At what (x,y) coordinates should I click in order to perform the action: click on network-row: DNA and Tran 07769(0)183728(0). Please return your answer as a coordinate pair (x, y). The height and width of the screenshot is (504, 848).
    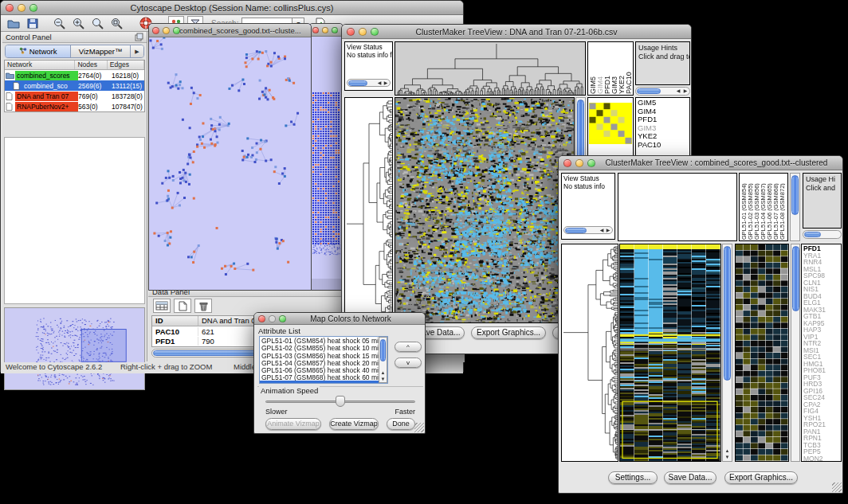
    Looking at the image, I should click on (75, 96).